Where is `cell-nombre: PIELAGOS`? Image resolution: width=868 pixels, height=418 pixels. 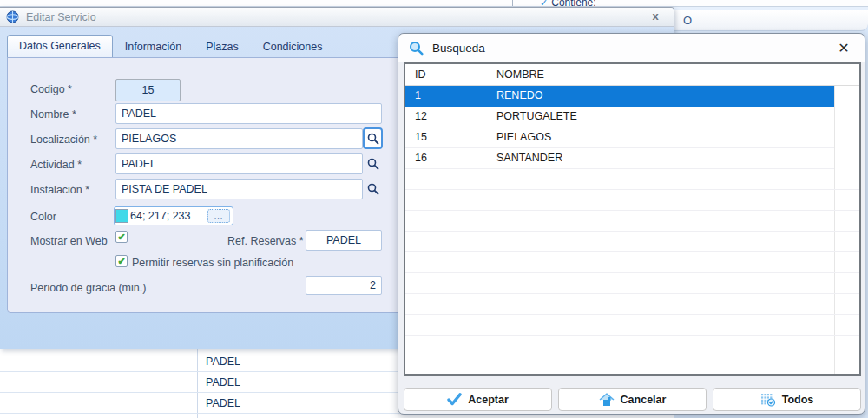
cell-nombre: PIELAGOS is located at coordinates (521, 137).